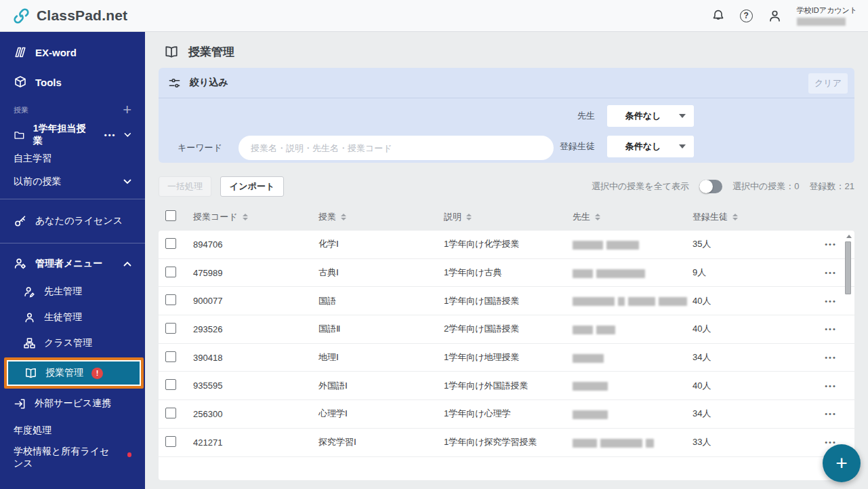  What do you see at coordinates (508, 357) in the screenshot?
I see `class-description: 1学年向け地理授業` at bounding box center [508, 357].